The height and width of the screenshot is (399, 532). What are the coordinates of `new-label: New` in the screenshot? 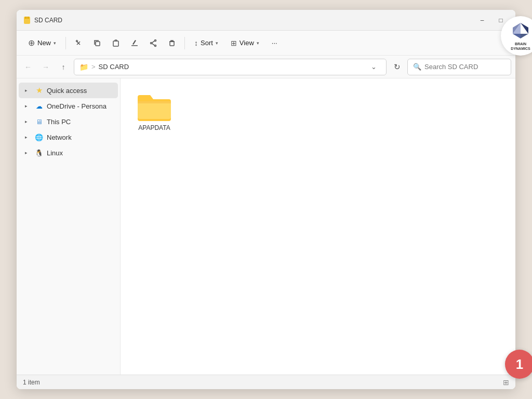 It's located at (44, 43).